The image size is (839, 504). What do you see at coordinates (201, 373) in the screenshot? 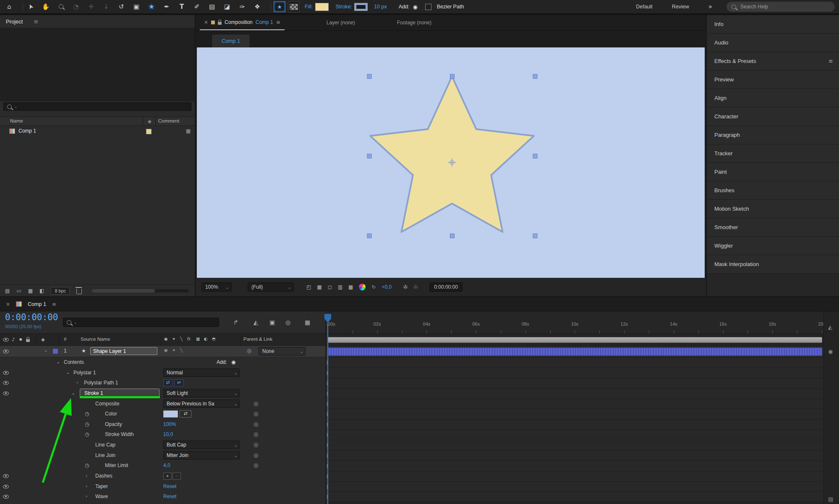
I see `blend-mode-dropdown: Normal` at bounding box center [201, 373].